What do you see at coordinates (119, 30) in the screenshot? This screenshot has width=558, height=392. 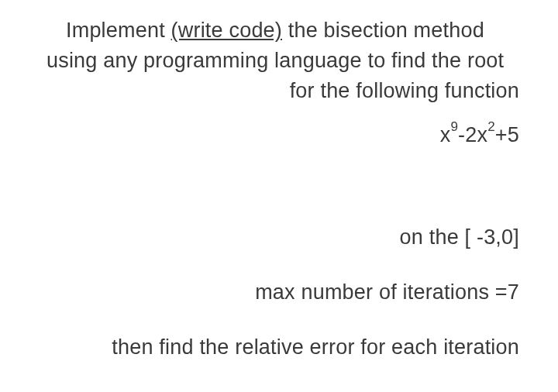 I see `text-prefix: Implement` at bounding box center [119, 30].